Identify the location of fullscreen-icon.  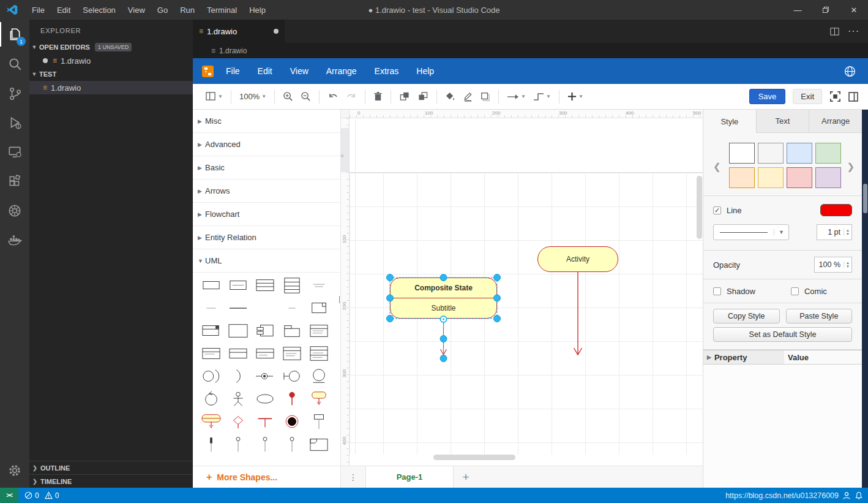
(835, 97).